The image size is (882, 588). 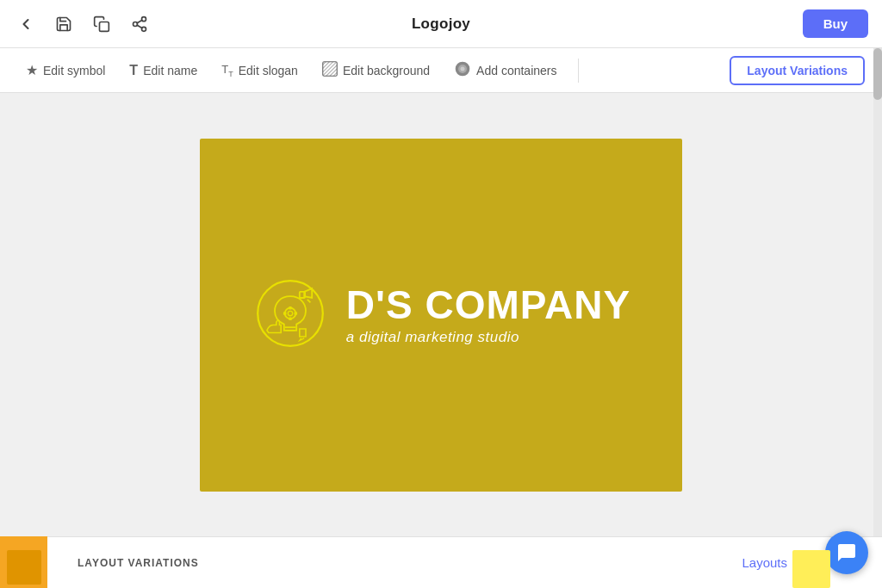 What do you see at coordinates (64, 24) in the screenshot?
I see `save-button` at bounding box center [64, 24].